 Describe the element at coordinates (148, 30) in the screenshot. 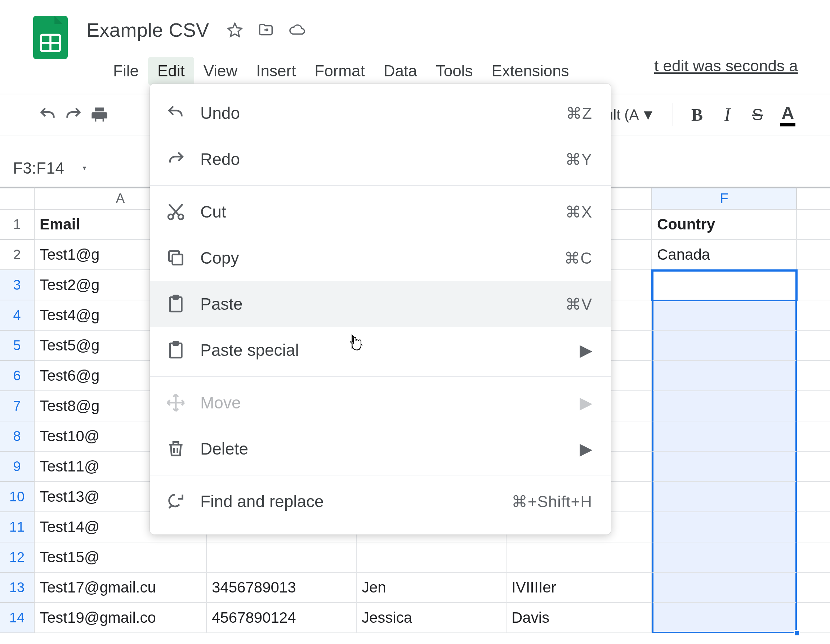

I see `document-title: Example CSV` at that location.